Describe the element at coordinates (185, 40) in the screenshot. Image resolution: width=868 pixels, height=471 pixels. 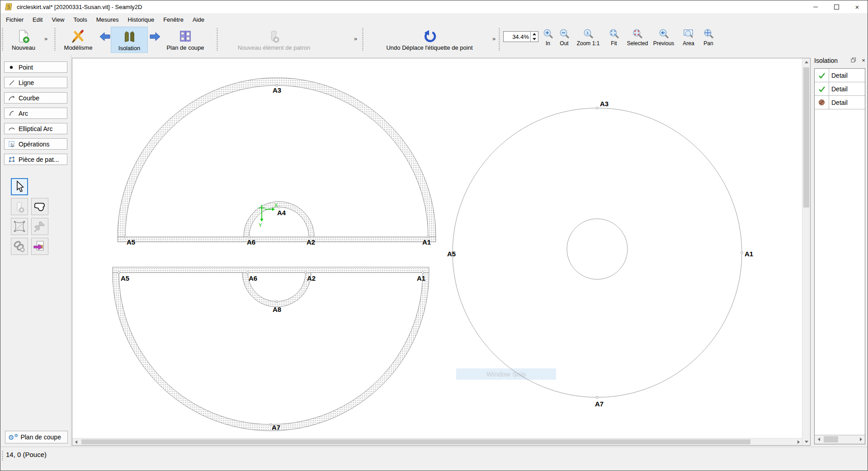
I see `plan-de-coupe-mode-button: Plan de coupe` at that location.